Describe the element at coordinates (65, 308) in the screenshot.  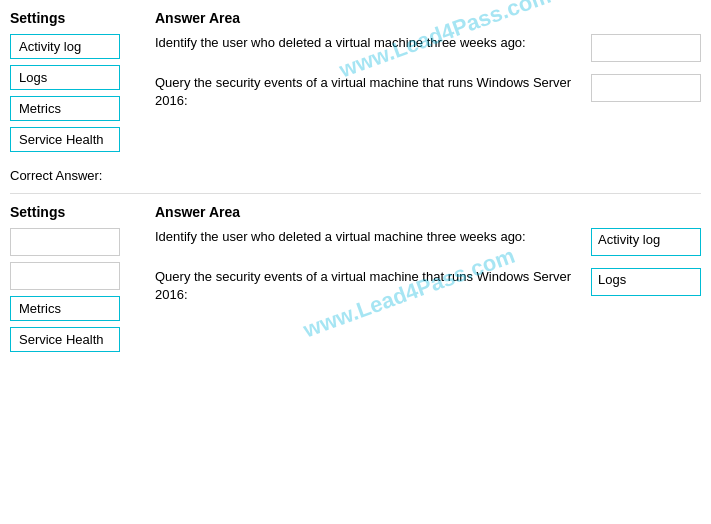
I see `settings-item-metrics-2: Metrics` at that location.